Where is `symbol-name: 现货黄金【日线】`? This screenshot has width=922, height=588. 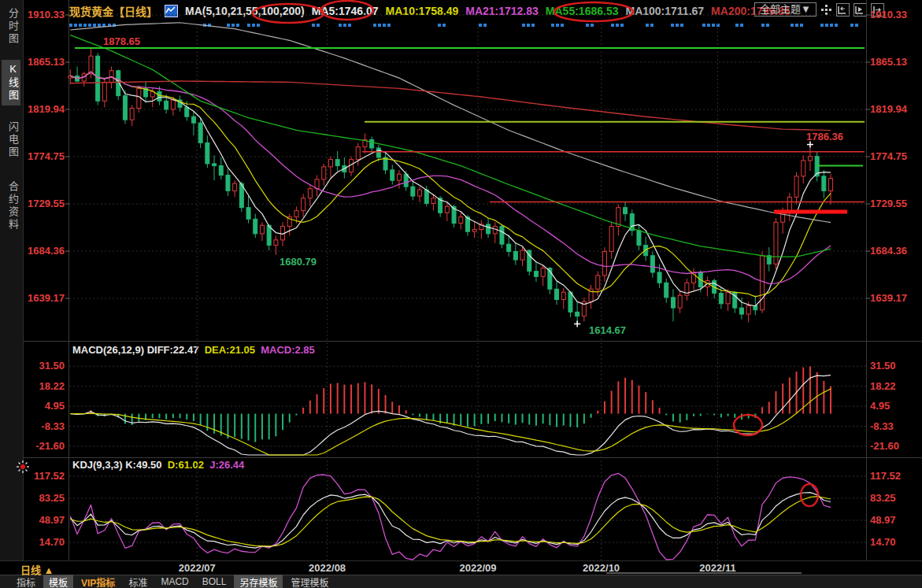 symbol-name: 现货黄金【日线】 is located at coordinates (113, 11).